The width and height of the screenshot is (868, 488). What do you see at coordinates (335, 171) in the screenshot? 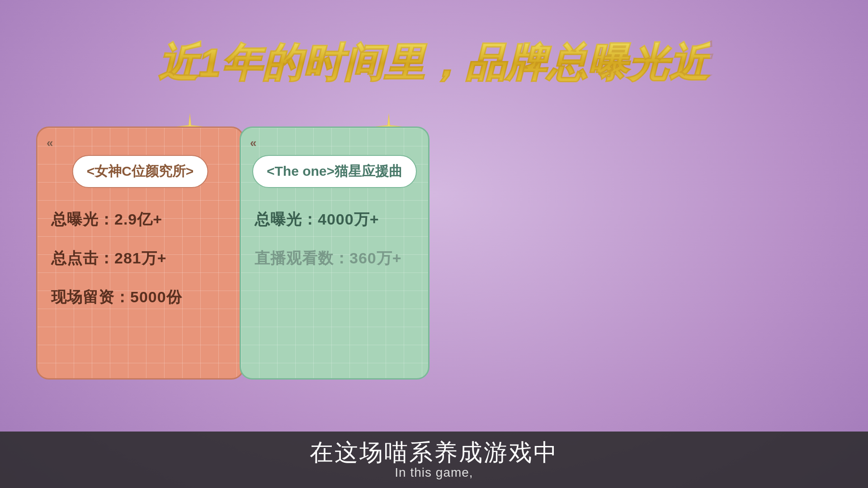
I see `card2-title: <The one>猫星应援曲` at bounding box center [335, 171].